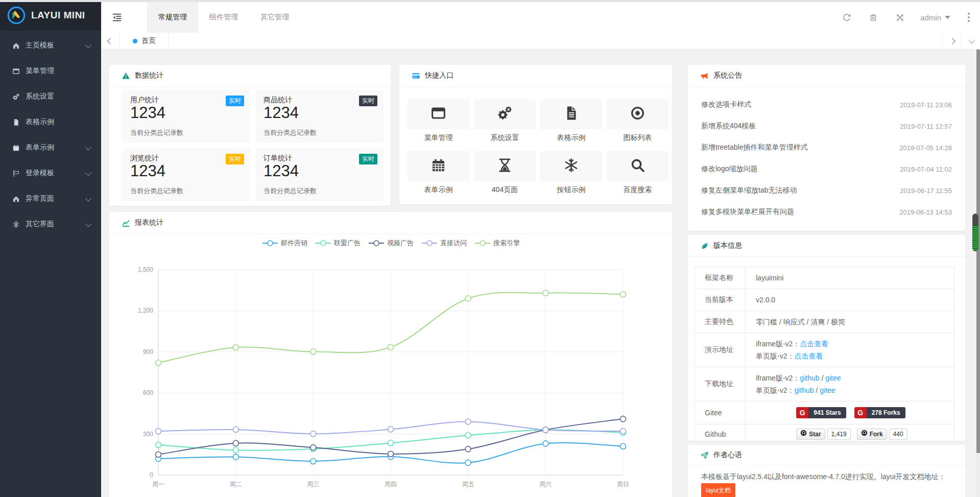 This screenshot has height=497, width=980. I want to click on chart-legend: 邮件营销 联盟广告 视频广告 直接访问 搜索引擎, so click(391, 243).